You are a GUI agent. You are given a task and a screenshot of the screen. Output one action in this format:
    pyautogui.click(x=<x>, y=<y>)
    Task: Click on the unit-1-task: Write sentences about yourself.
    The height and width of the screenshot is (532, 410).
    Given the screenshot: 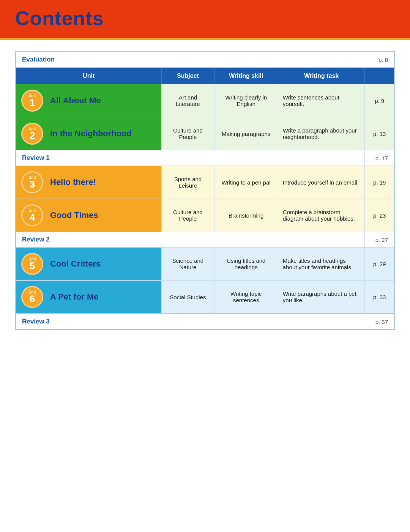 What is the action you would take?
    pyautogui.click(x=321, y=101)
    